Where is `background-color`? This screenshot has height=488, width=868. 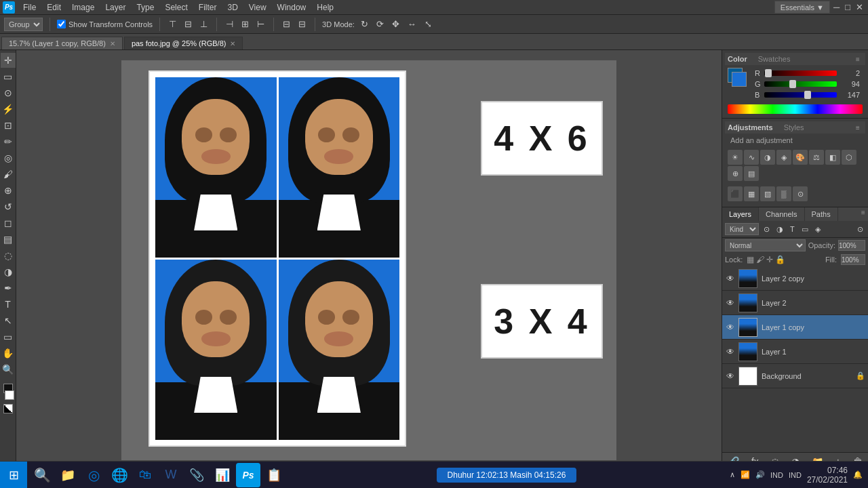
background-color is located at coordinates (9, 395).